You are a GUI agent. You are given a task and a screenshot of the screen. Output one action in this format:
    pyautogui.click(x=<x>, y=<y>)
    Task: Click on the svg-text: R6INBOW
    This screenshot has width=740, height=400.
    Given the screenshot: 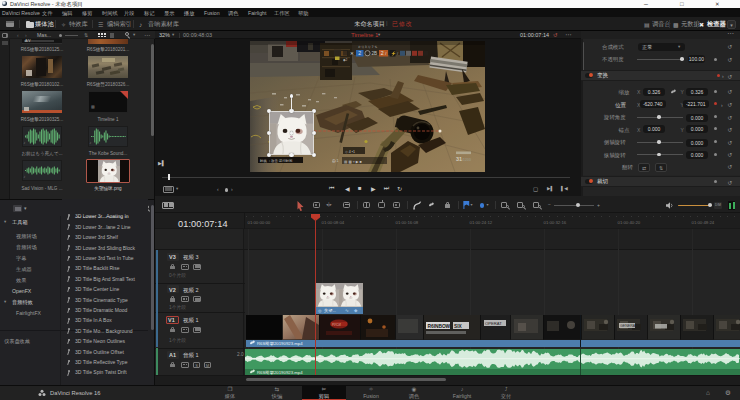 What is the action you would take?
    pyautogui.click(x=440, y=326)
    